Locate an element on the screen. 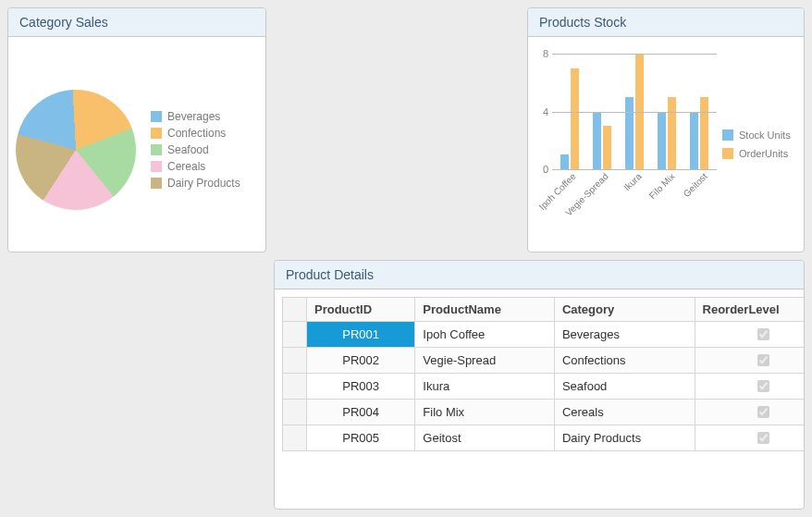 This screenshot has width=812, height=517. table-row: PR002Vegie-SpreadConfections is located at coordinates (544, 361).